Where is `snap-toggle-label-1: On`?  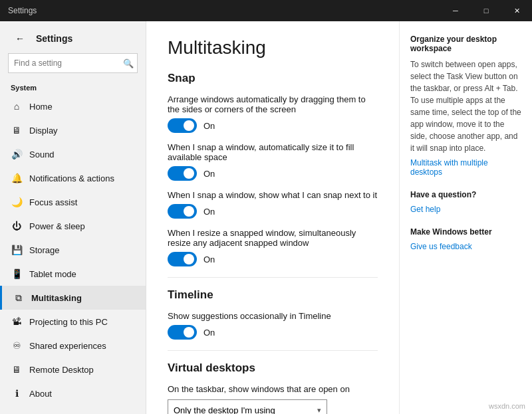
snap-toggle-label-1: On is located at coordinates (209, 174).